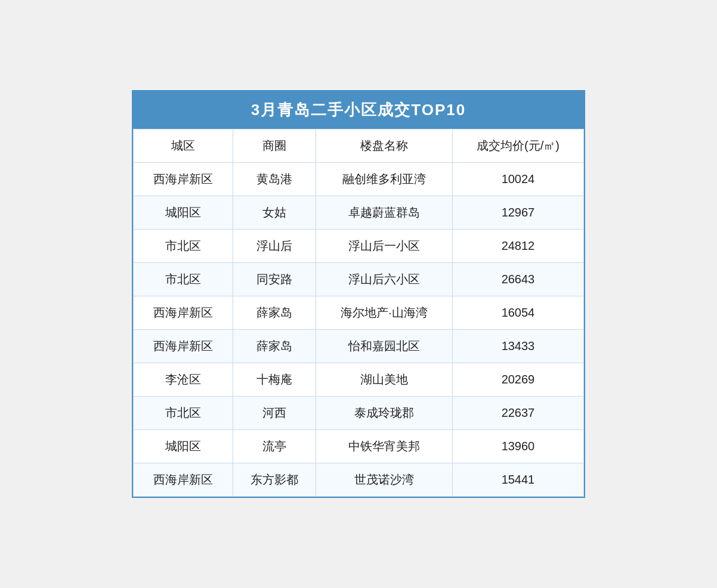  I want to click on table-row: 城阳区流亭中铁华宵美邦13960, so click(359, 447).